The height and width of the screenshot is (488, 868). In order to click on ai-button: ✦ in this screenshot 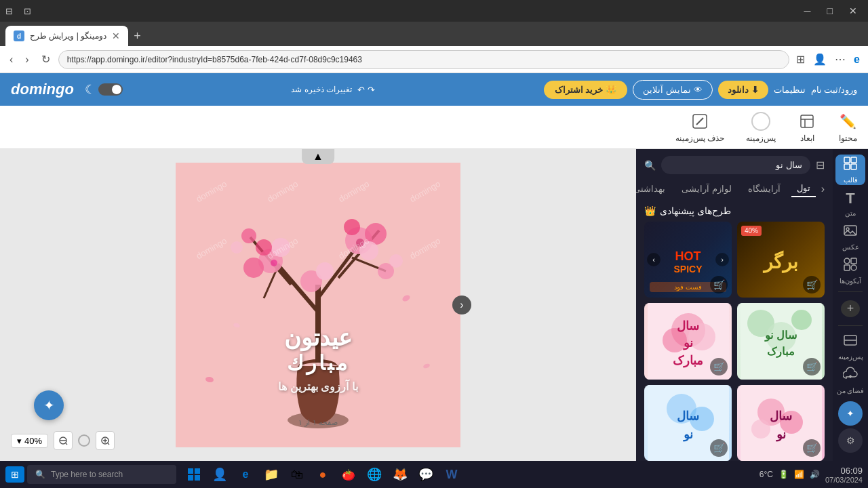, I will do `click(49, 405)`.